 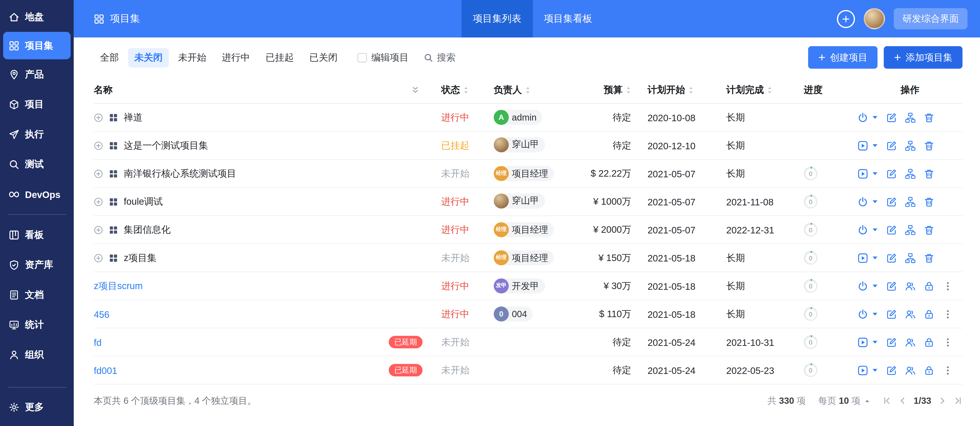 I want to click on program-name: 这是一个测试项目集, so click(x=166, y=146).